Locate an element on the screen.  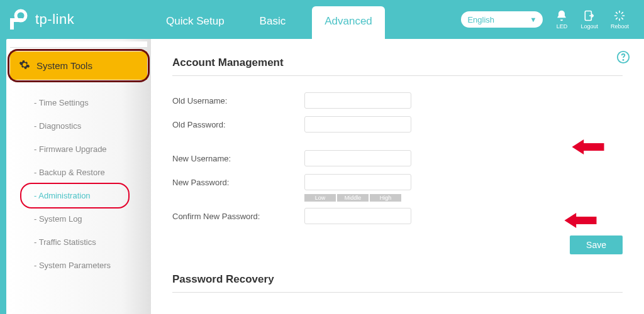
row-old-password: Old Password: is located at coordinates (397, 124).